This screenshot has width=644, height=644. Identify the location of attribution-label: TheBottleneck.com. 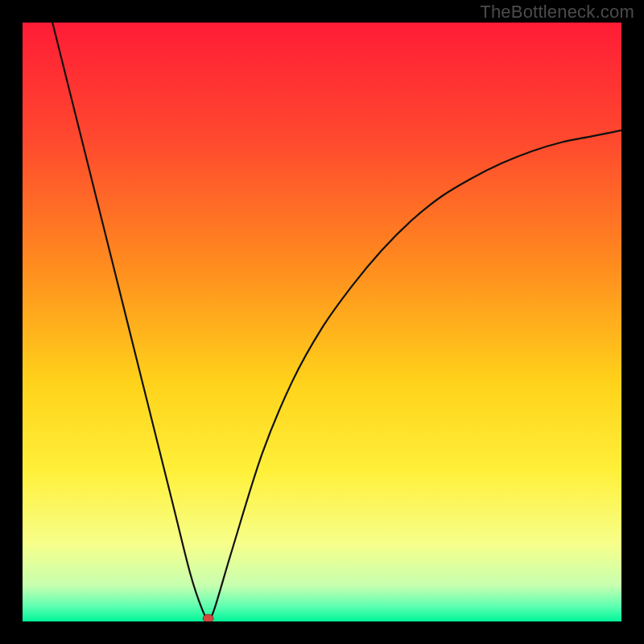
(557, 12).